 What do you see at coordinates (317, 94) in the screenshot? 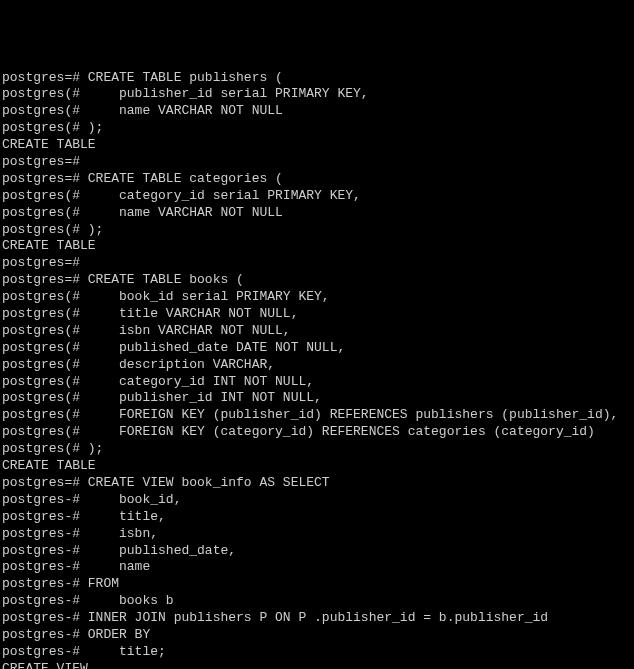
I see `terminal-line: postgres(# publisher_id serial PRIMARY K…` at bounding box center [317, 94].